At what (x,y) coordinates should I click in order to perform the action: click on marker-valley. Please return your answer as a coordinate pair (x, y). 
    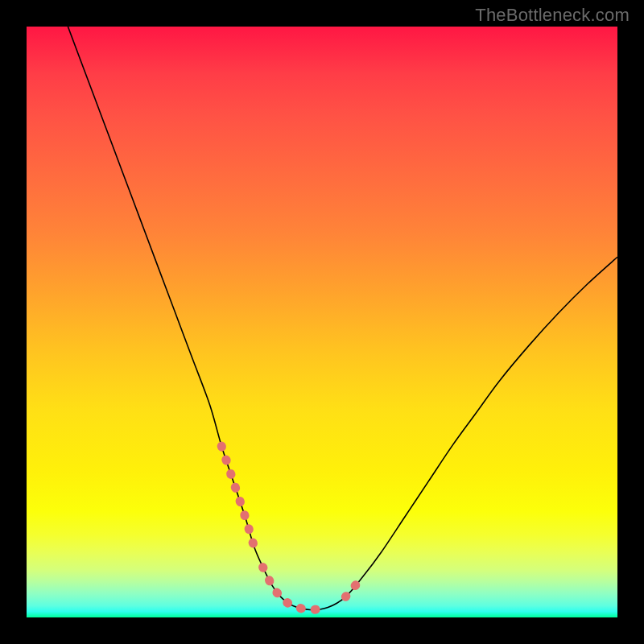
    Looking at the image, I should click on (296, 589).